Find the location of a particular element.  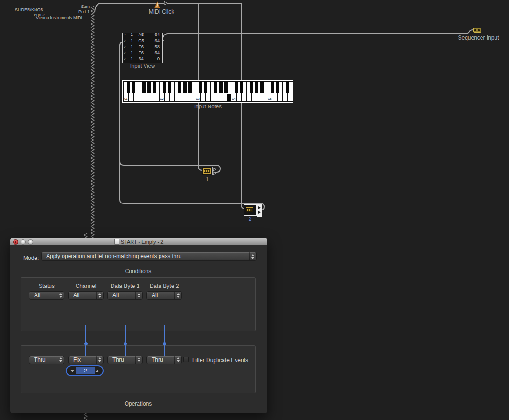

window-title: START - Empty - 2 is located at coordinates (142, 242).